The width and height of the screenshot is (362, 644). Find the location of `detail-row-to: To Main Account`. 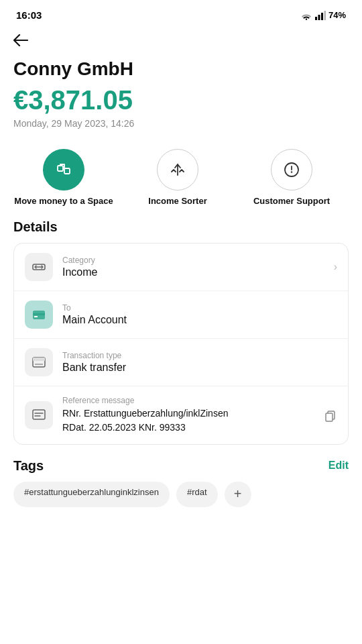

detail-row-to: To Main Account is located at coordinates (181, 315).